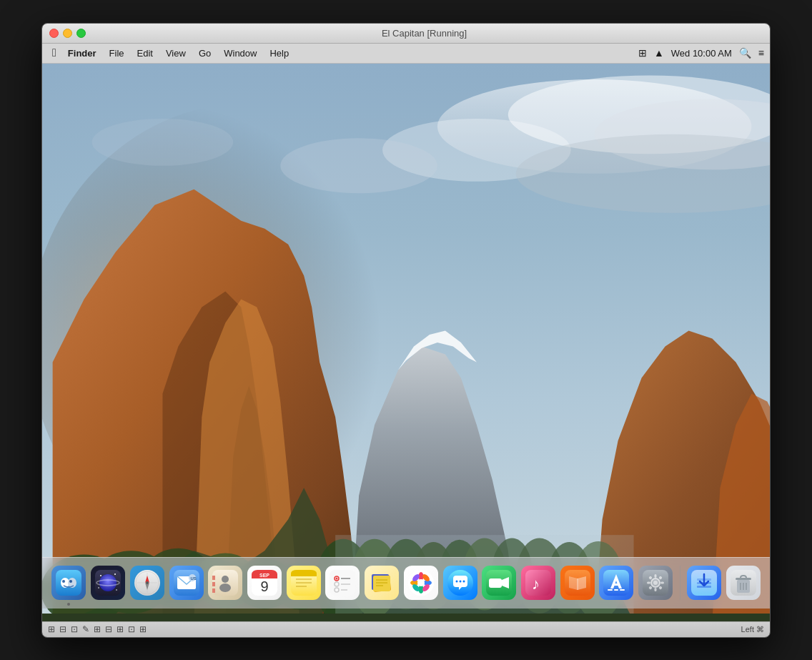 The image size is (812, 660). I want to click on vm-status-icon-9: ⊞, so click(143, 629).